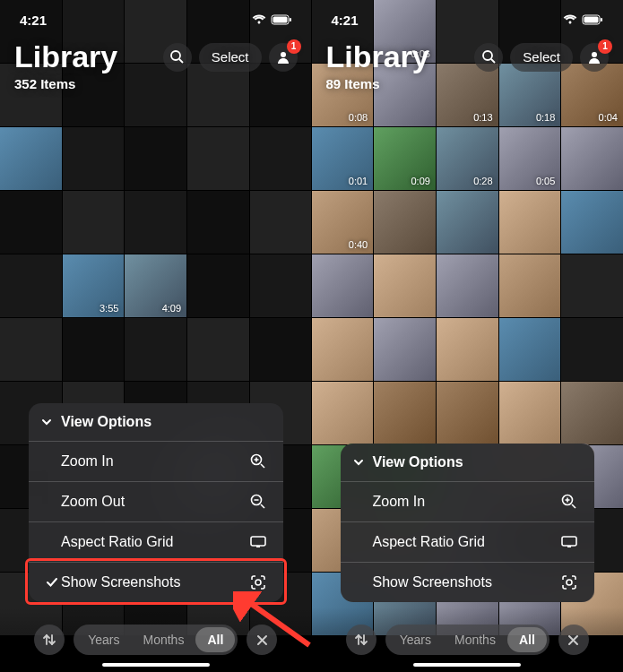 Image resolution: width=623 pixels, height=672 pixels. What do you see at coordinates (154, 502) in the screenshot?
I see `menu-item-label: Zoom Out` at bounding box center [154, 502].